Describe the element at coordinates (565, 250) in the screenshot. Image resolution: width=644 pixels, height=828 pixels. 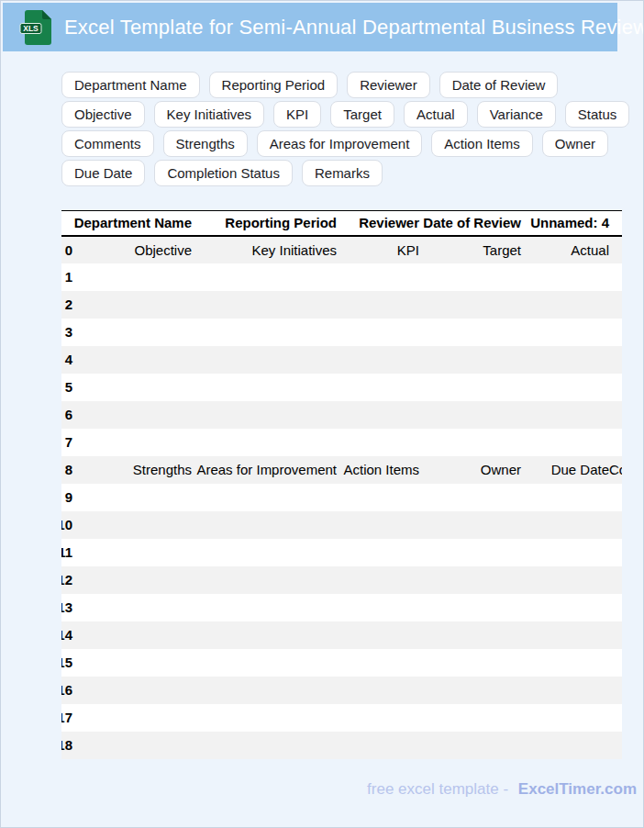
I see `table-cell: Actual` at that location.